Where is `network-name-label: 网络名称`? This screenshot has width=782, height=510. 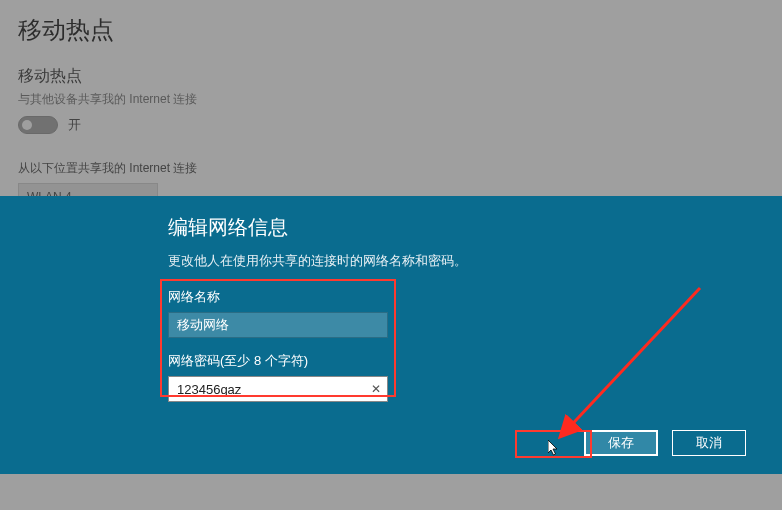 network-name-label: 网络名称 is located at coordinates (475, 297).